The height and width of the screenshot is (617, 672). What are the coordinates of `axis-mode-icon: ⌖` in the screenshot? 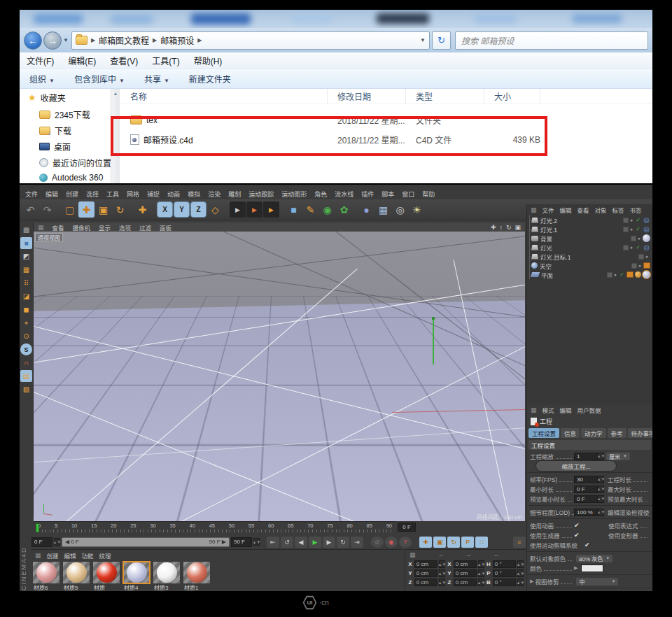 It's located at (27, 323).